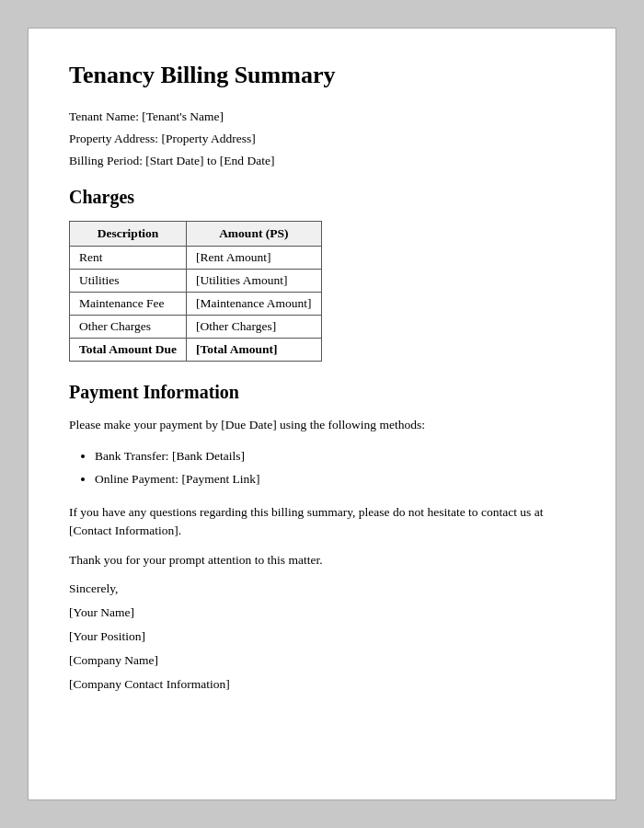 The width and height of the screenshot is (644, 828). What do you see at coordinates (322, 425) in the screenshot?
I see `payment-text: Please make your payment by [Due Date] u…` at bounding box center [322, 425].